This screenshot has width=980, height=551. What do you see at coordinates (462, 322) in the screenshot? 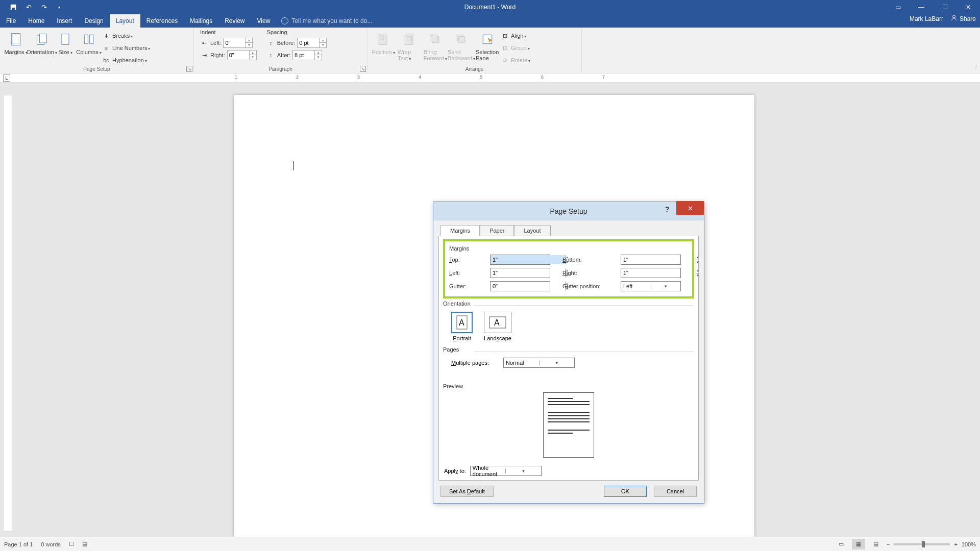
I see `portrait-icon: A` at bounding box center [462, 322].